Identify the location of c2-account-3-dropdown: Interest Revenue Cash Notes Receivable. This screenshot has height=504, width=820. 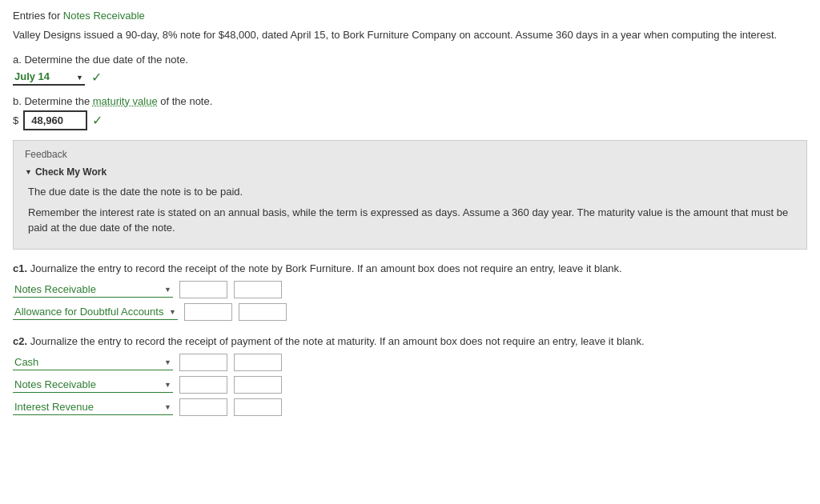
(93, 407).